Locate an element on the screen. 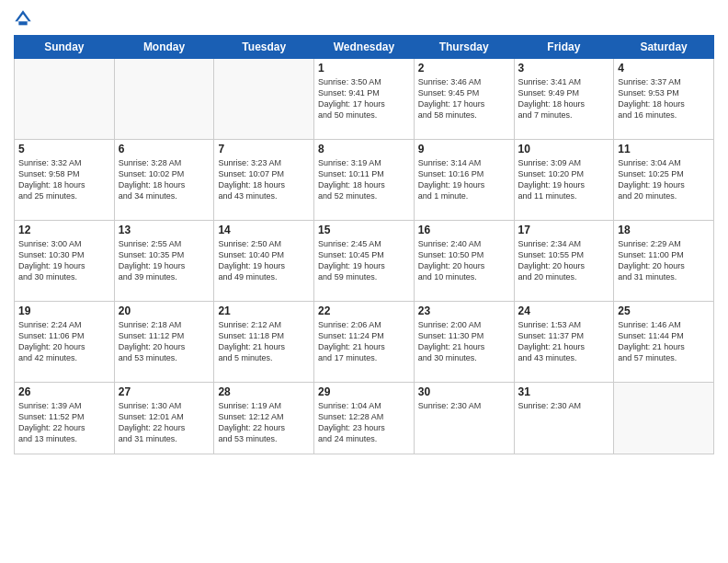  day-number: 19 is located at coordinates (64, 311).